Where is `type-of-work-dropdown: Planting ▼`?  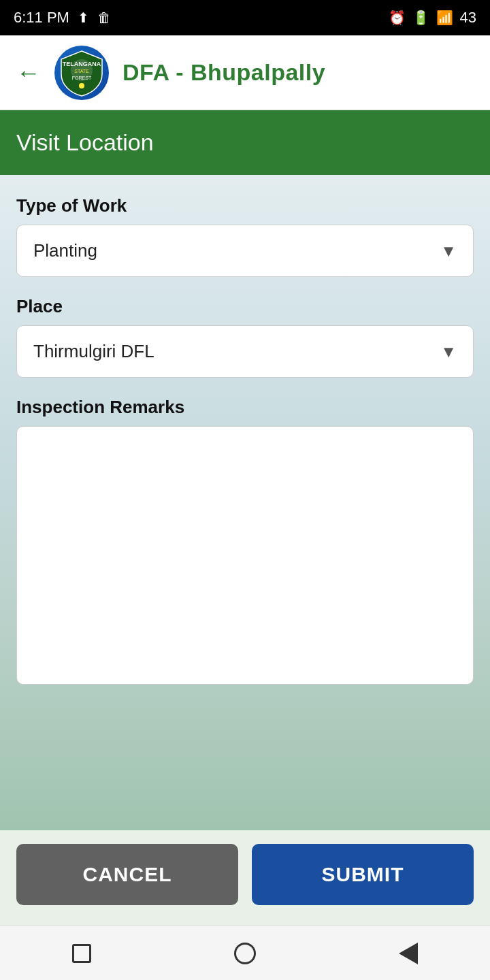 type-of-work-dropdown: Planting ▼ is located at coordinates (245, 250).